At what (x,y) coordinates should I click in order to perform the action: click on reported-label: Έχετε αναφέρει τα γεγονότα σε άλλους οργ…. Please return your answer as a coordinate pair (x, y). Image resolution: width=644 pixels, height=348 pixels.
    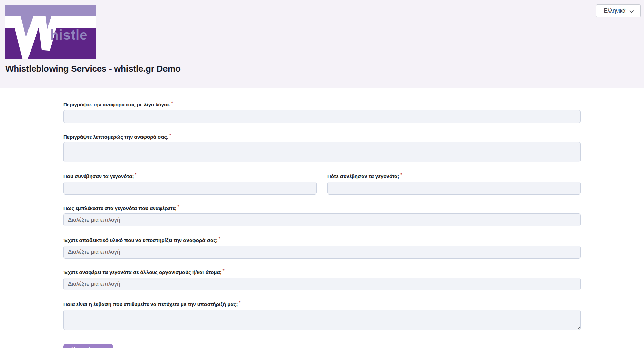
    Looking at the image, I should click on (322, 272).